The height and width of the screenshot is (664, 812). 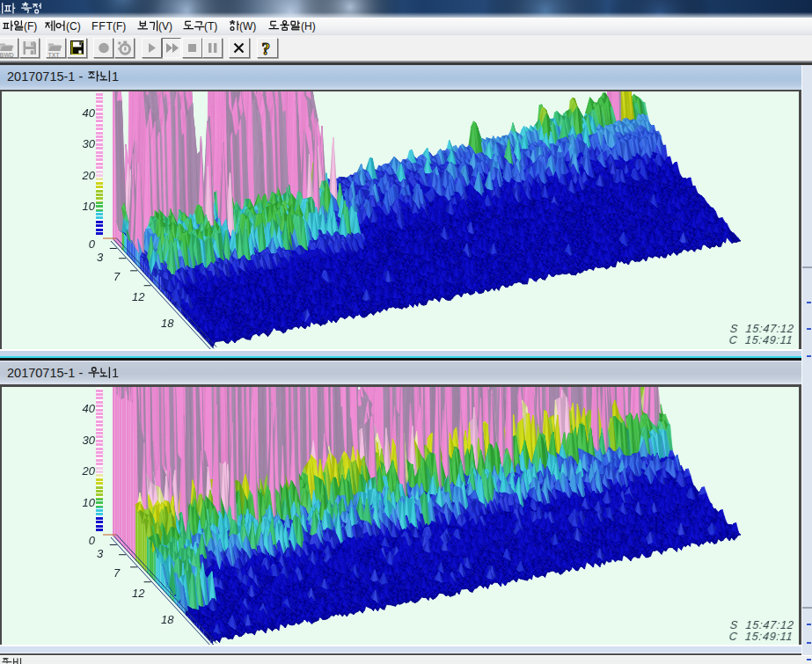 I want to click on svg-text: (H), so click(x=308, y=26).